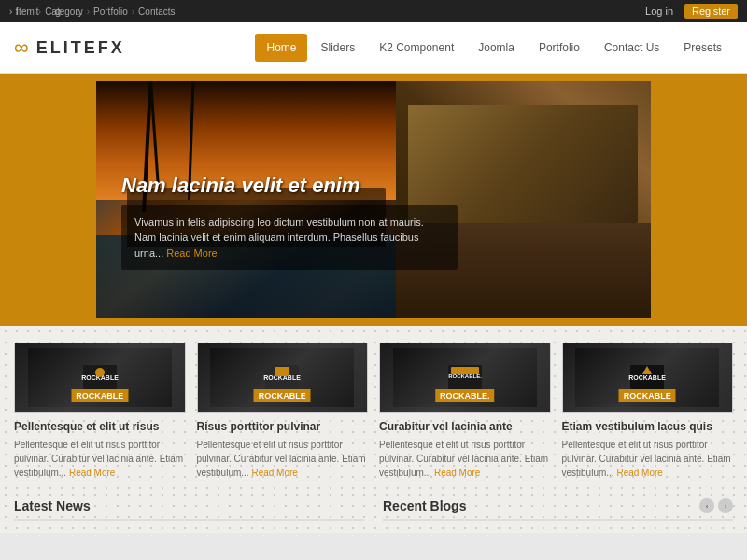 This screenshot has width=747, height=560. What do you see at coordinates (189, 513) in the screenshot?
I see `latest-news-col: Latest News` at bounding box center [189, 513].